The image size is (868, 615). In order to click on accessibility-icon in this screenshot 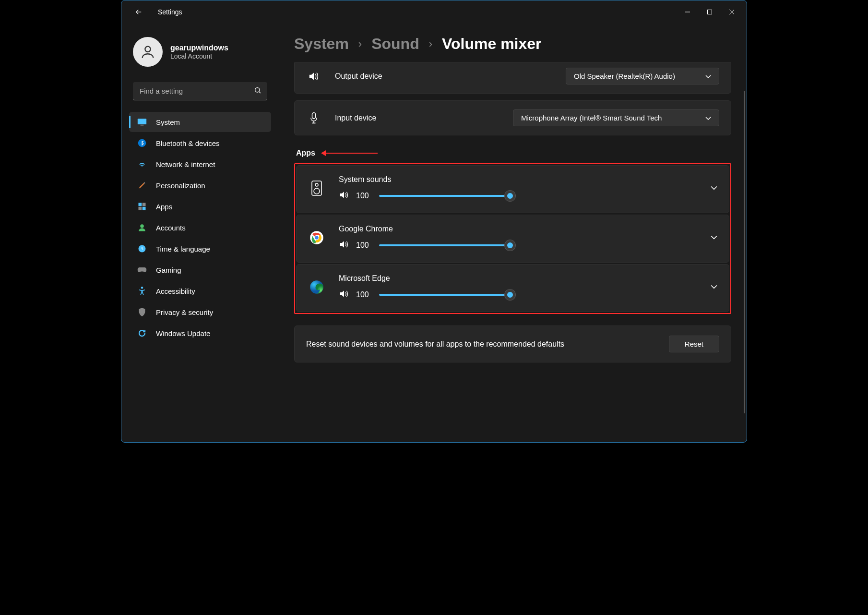, I will do `click(142, 291)`.